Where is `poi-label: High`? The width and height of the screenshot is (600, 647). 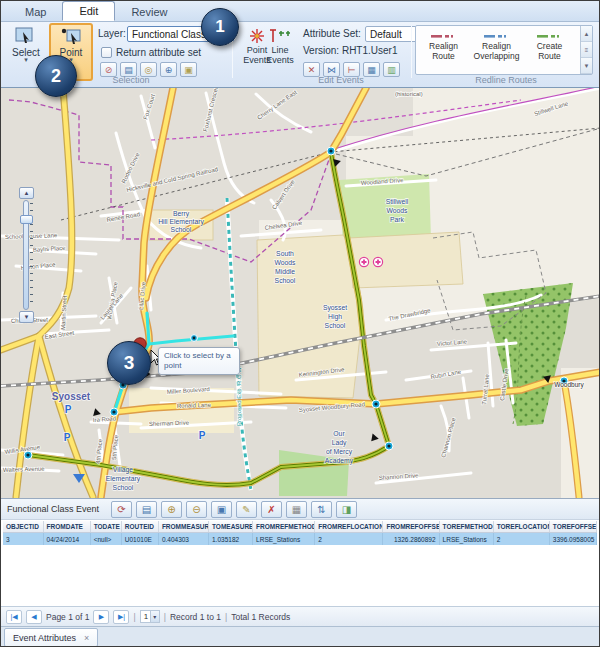
poi-label: High is located at coordinates (335, 317).